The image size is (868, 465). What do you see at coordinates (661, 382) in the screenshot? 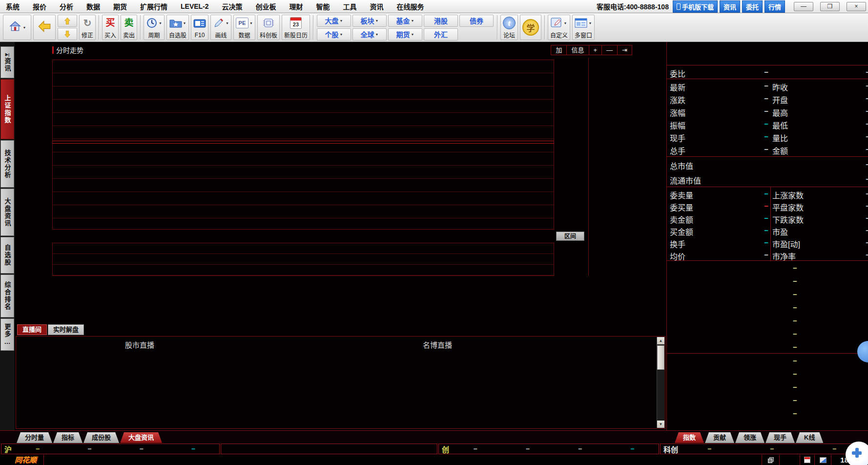
I see `live-scrollbar: ▲ ▼` at bounding box center [661, 382].